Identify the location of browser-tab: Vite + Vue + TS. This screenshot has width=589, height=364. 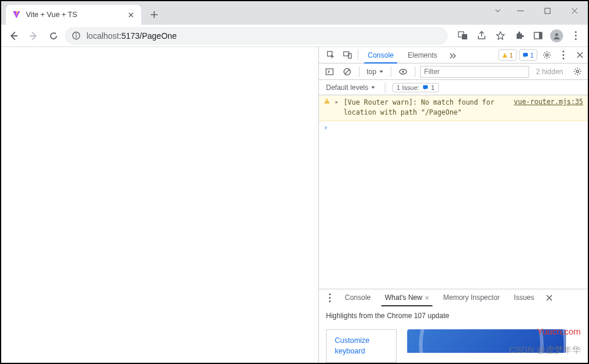
(74, 15).